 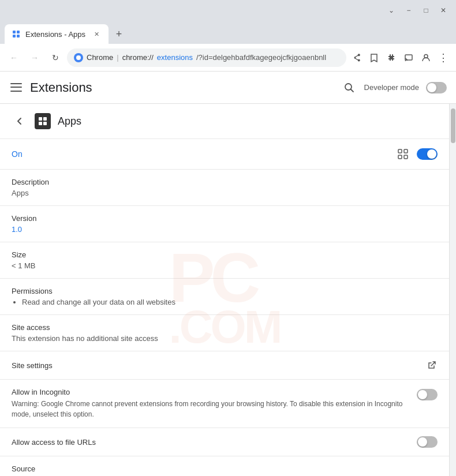 I want to click on site-access-value: This extension has no additional site ac…, so click(x=225, y=338).